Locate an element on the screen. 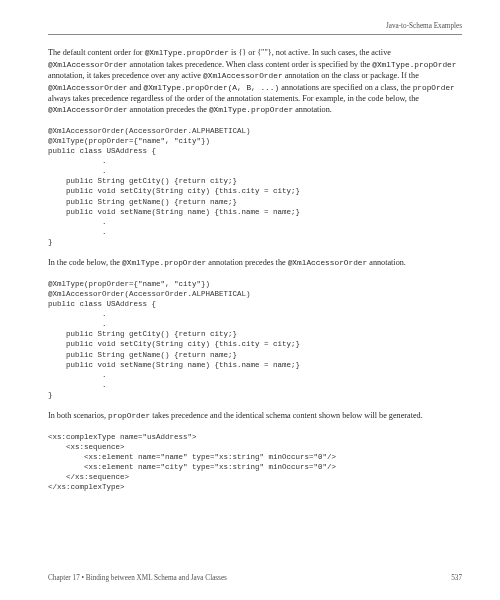 This screenshot has height=600, width=500. footer-page-number: 537 is located at coordinates (456, 578).